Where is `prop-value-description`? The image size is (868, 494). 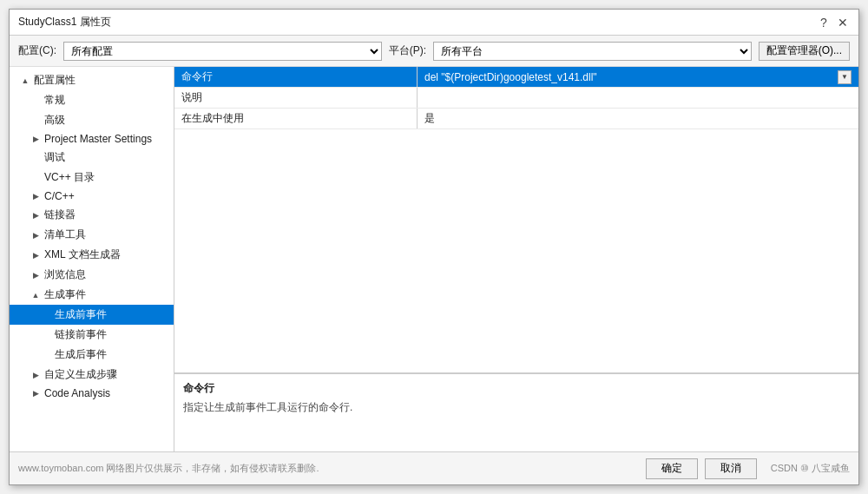 prop-value-description is located at coordinates (638, 97).